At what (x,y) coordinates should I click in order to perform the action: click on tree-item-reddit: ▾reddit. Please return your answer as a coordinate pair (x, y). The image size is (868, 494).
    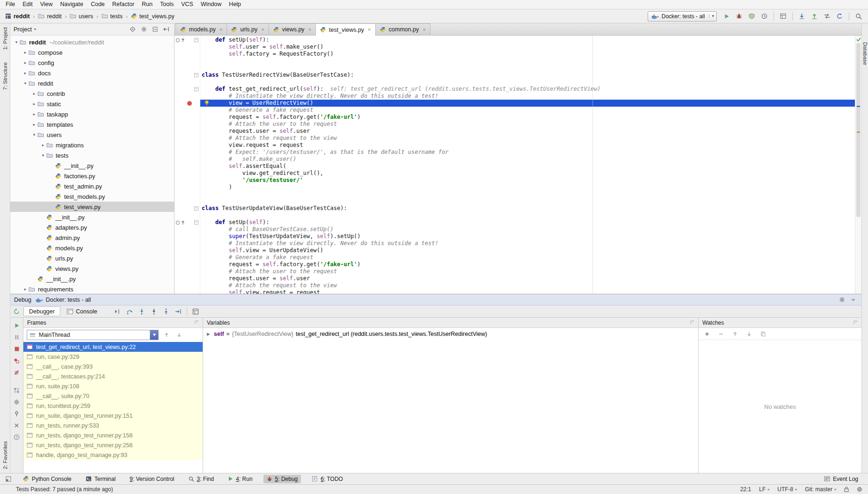
    Looking at the image, I should click on (92, 83).